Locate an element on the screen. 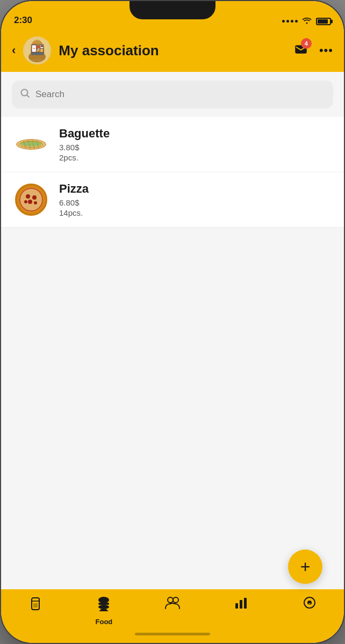 The height and width of the screenshot is (644, 345). list-item: Pizza 6.80$ 14pcs. is located at coordinates (172, 200).